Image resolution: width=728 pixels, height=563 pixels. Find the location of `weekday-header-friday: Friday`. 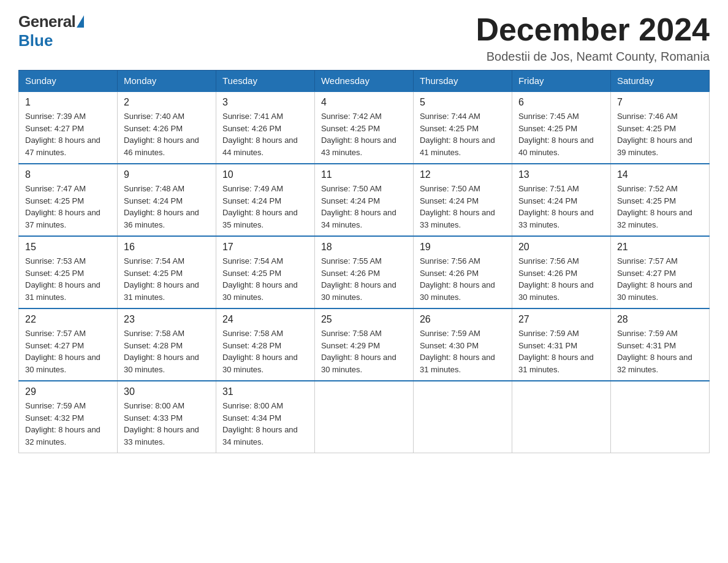

weekday-header-friday: Friday is located at coordinates (561, 81).